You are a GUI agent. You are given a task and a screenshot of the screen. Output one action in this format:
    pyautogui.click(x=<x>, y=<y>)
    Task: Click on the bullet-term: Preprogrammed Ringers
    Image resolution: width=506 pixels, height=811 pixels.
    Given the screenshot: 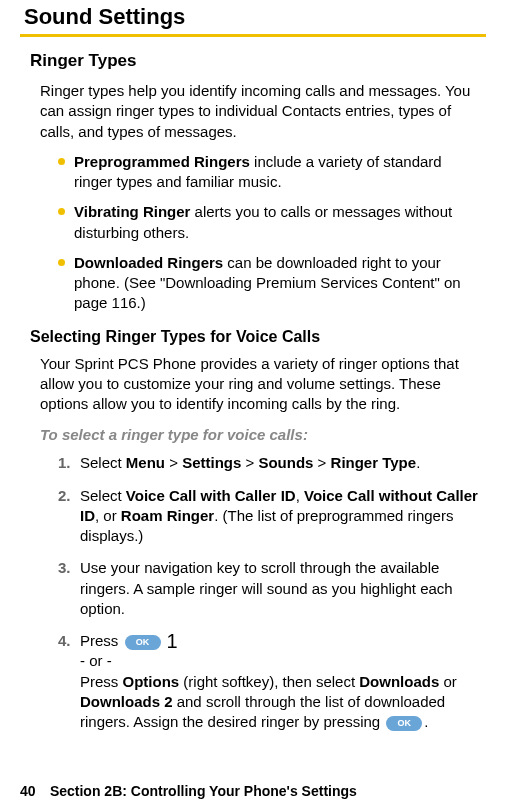 What is the action you would take?
    pyautogui.click(x=162, y=162)
    